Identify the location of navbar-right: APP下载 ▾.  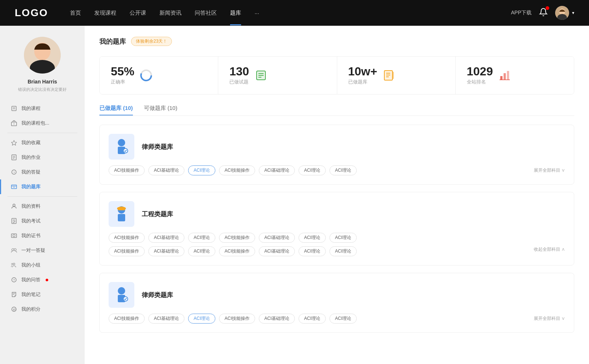
(543, 13).